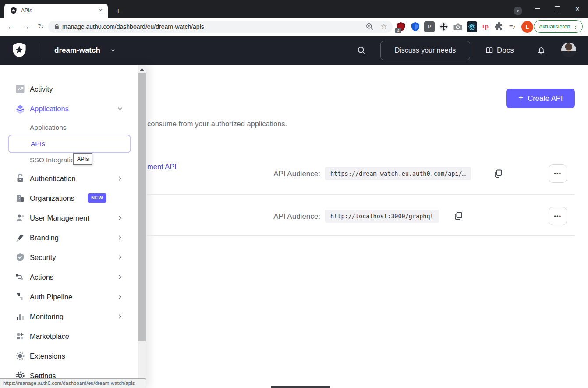 This screenshot has width=588, height=388. What do you see at coordinates (66, 198) in the screenshot?
I see `sidebar-item-organizations: Organizations NEW` at bounding box center [66, 198].